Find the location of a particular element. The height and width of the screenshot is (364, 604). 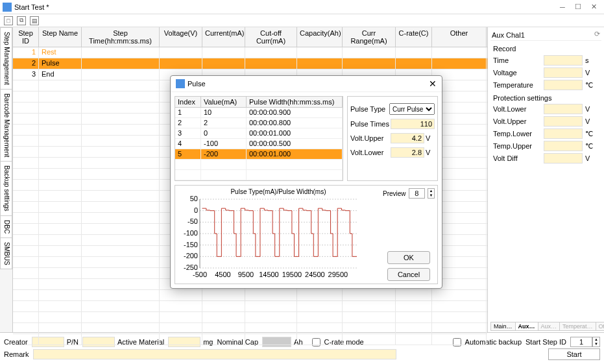

spin-down-icon: ▼ is located at coordinates (596, 344).